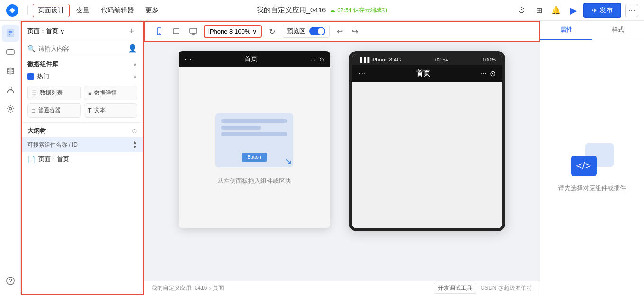 The image size is (644, 295). What do you see at coordinates (179, 288) in the screenshot?
I see `breadcrumb-app: 我的自定义应用_0416` at bounding box center [179, 288].